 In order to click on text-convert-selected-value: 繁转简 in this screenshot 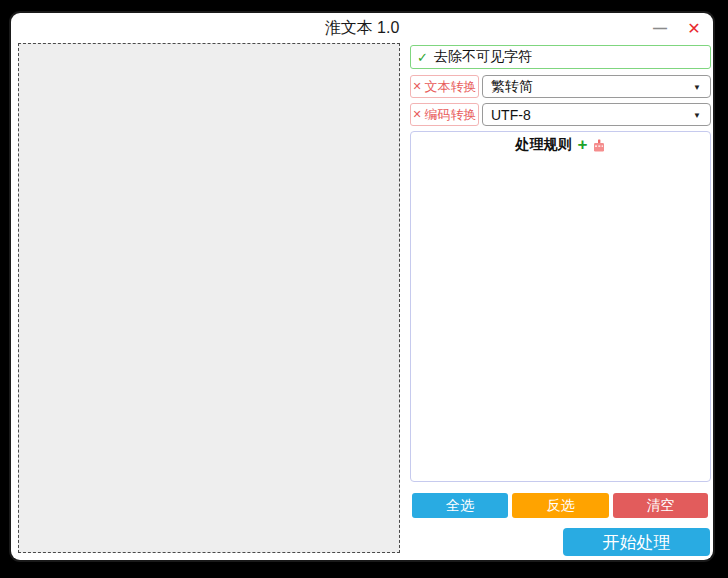, I will do `click(512, 87)`.